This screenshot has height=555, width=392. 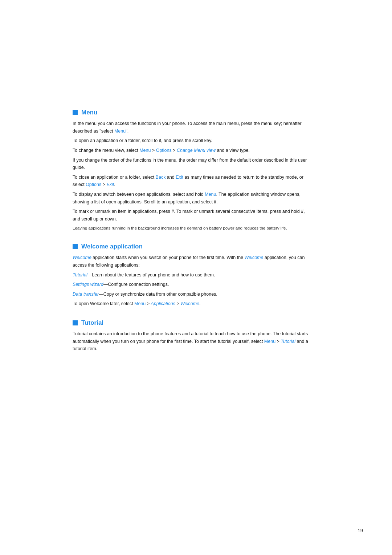 I want to click on welcome-link-welcome-1: Welcome, so click(x=82, y=258).